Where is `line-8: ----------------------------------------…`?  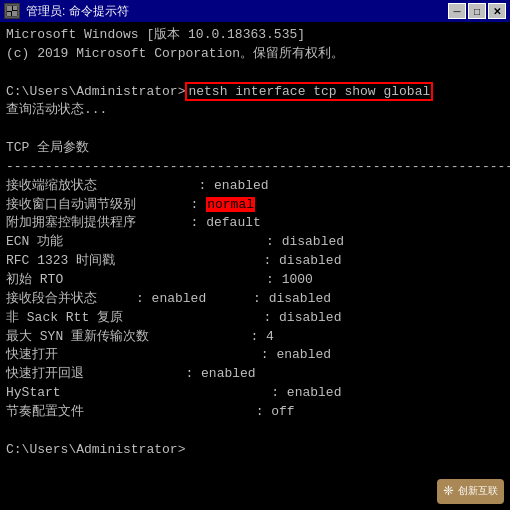
line-8: ----------------------------------------… is located at coordinates (255, 168).